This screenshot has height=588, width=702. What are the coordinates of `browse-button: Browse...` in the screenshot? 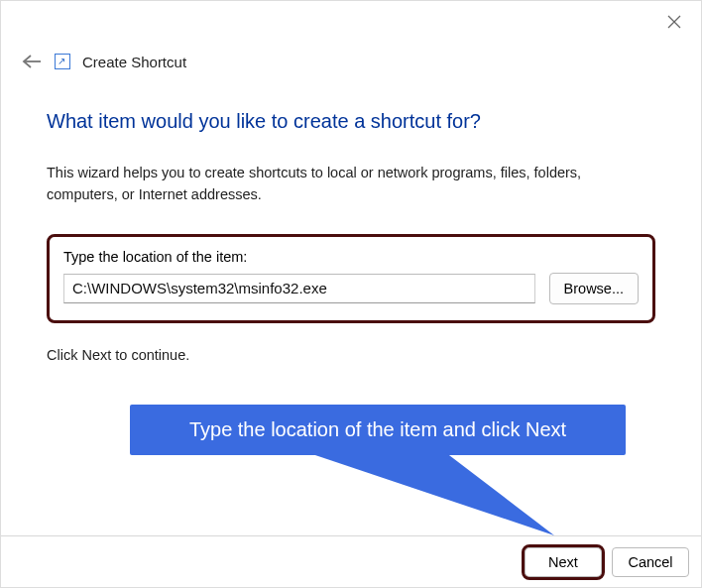 It's located at (594, 289).